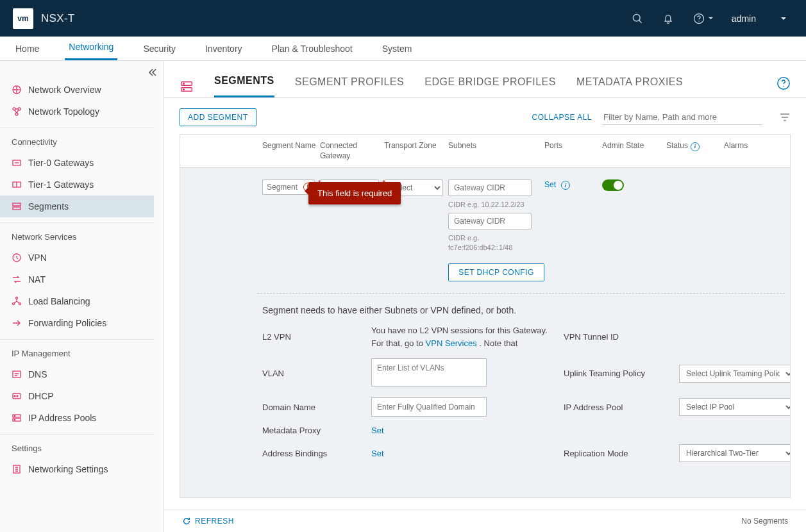  What do you see at coordinates (753, 146) in the screenshot?
I see `col-alarms: Alarms` at bounding box center [753, 146].